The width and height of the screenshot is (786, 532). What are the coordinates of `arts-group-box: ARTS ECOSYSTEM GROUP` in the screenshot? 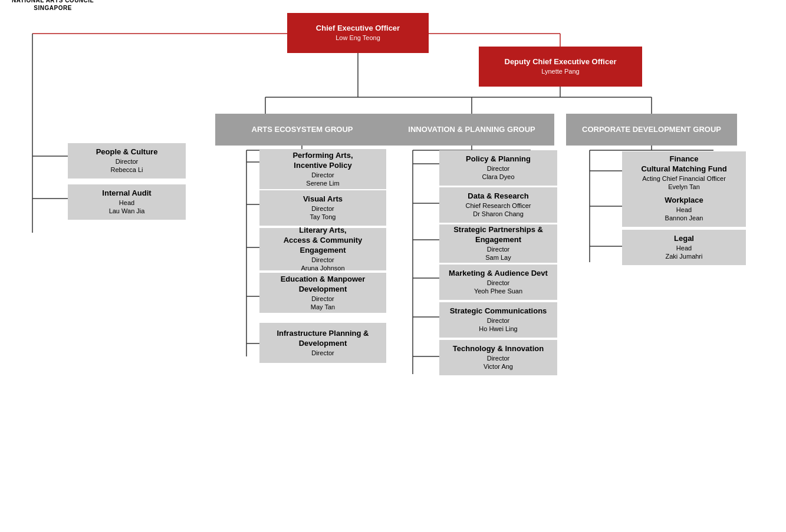 It's located at (302, 130).